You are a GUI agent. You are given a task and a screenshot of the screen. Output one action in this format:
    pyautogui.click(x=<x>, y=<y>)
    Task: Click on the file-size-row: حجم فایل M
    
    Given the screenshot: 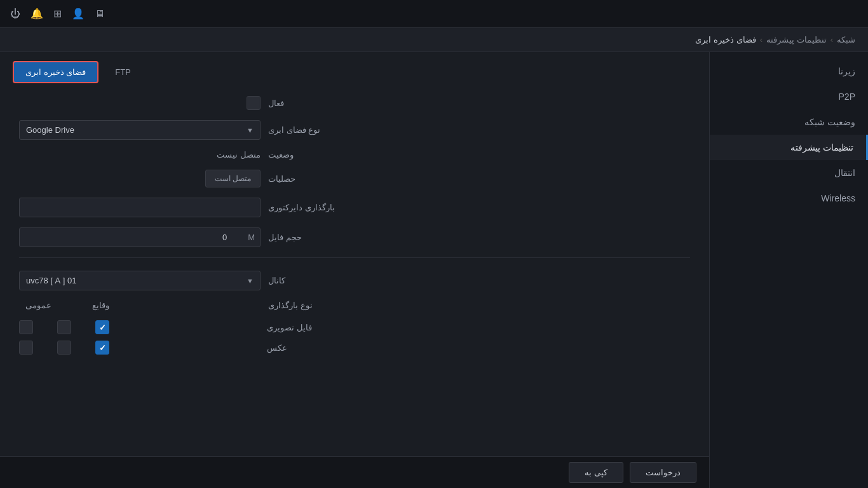 What is the action you would take?
    pyautogui.click(x=355, y=238)
    